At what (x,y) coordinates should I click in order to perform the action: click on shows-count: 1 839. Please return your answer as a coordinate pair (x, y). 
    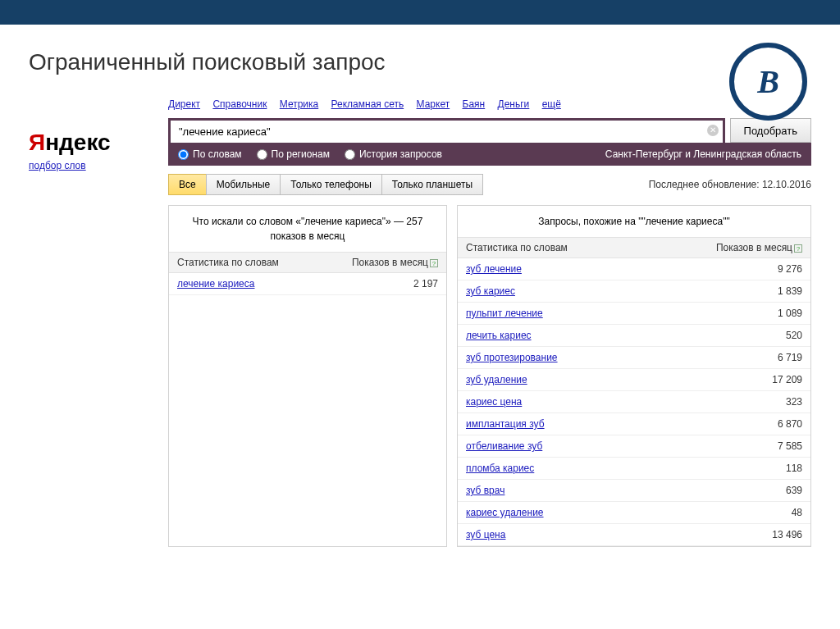
    Looking at the image, I should click on (728, 292).